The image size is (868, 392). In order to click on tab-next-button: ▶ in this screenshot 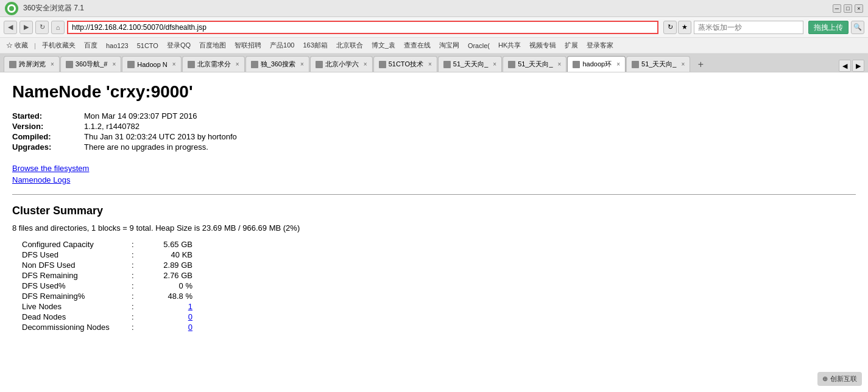, I will do `click(858, 66)`.